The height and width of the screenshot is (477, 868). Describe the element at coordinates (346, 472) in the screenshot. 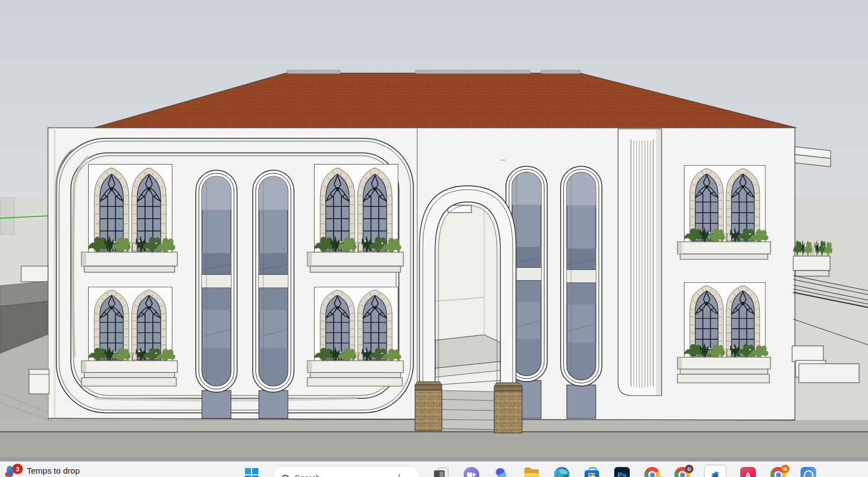

I see `search-box: Search` at that location.